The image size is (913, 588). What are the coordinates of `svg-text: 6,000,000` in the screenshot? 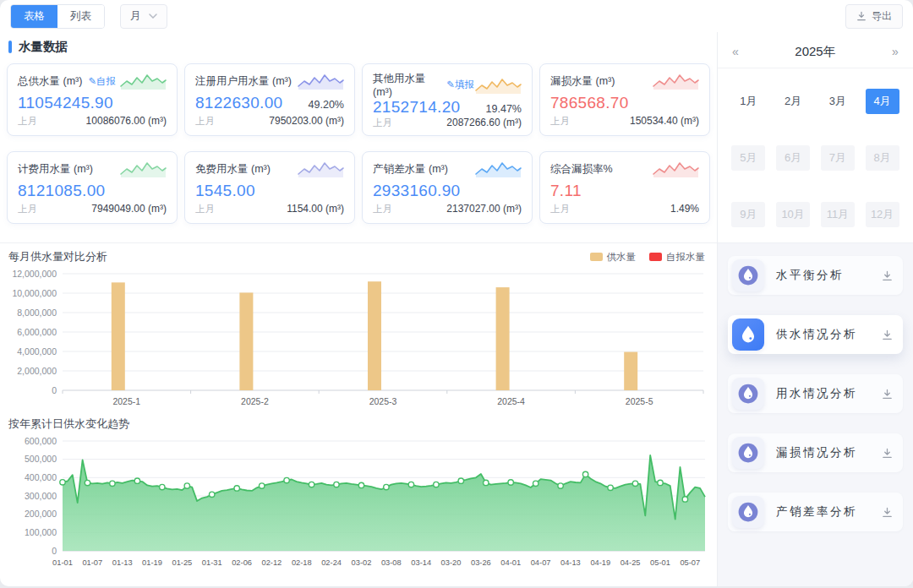 It's located at (37, 332).